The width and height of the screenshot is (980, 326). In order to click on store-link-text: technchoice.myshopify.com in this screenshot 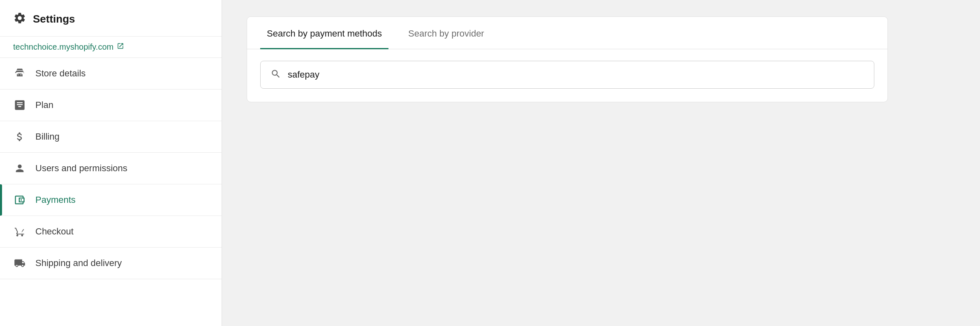, I will do `click(63, 47)`.